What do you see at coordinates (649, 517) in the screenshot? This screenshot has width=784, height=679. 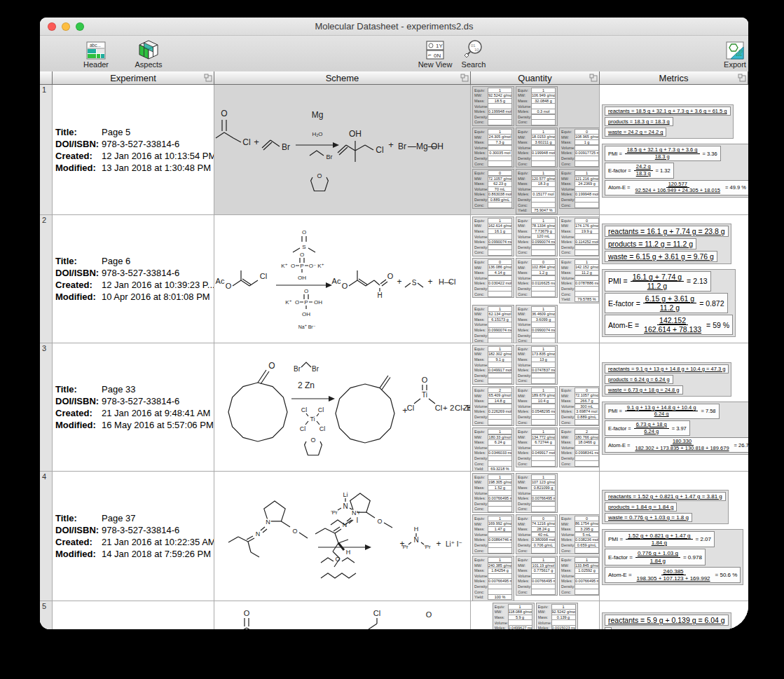 I see `metrics-mass-line: waste = 0.776 g + 1.03 g = 1.8 g` at bounding box center [649, 517].